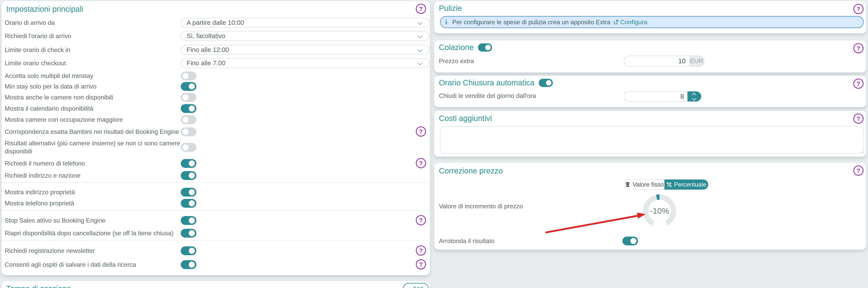 This screenshot has width=868, height=288. What do you see at coordinates (305, 36) in the screenshot?
I see `require-arrival-time-select: Sì, facoltativo` at bounding box center [305, 36].